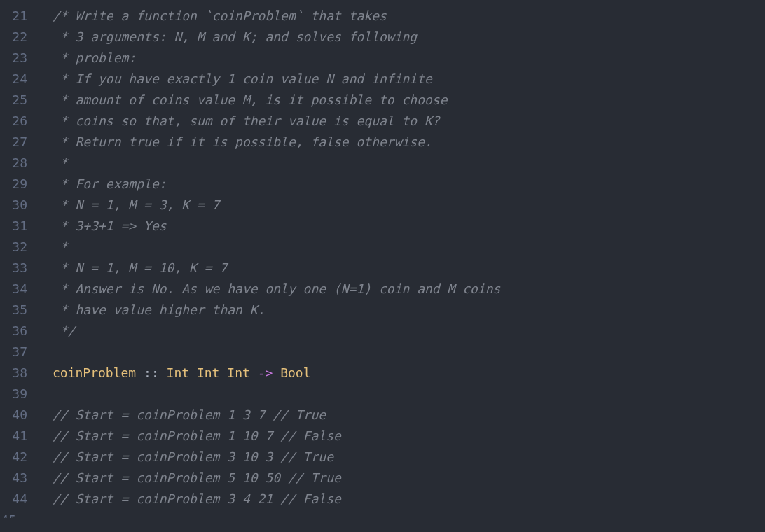 This screenshot has height=532, width=765. What do you see at coordinates (276, 288) in the screenshot?
I see `block-comment: * Answer is No. As we have only one (N=1…` at bounding box center [276, 288].